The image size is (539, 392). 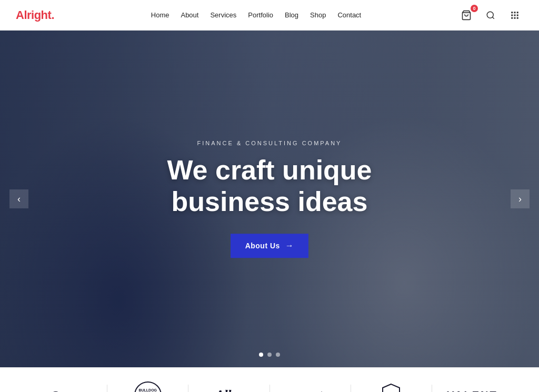 I want to click on envato-logo: envato, so click(x=310, y=391).